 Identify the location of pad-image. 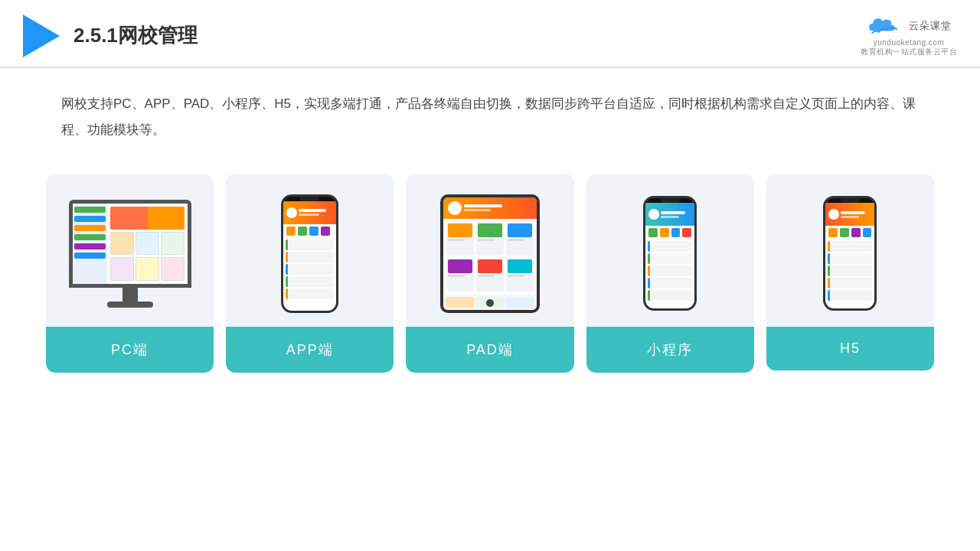
(490, 250).